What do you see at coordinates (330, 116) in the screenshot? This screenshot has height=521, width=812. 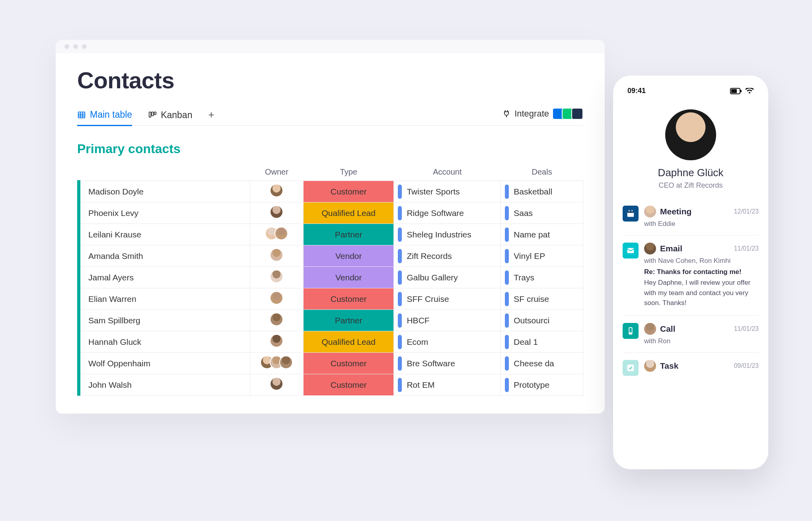 I see `views-tabs: Main table Kanban + Integrate` at bounding box center [330, 116].